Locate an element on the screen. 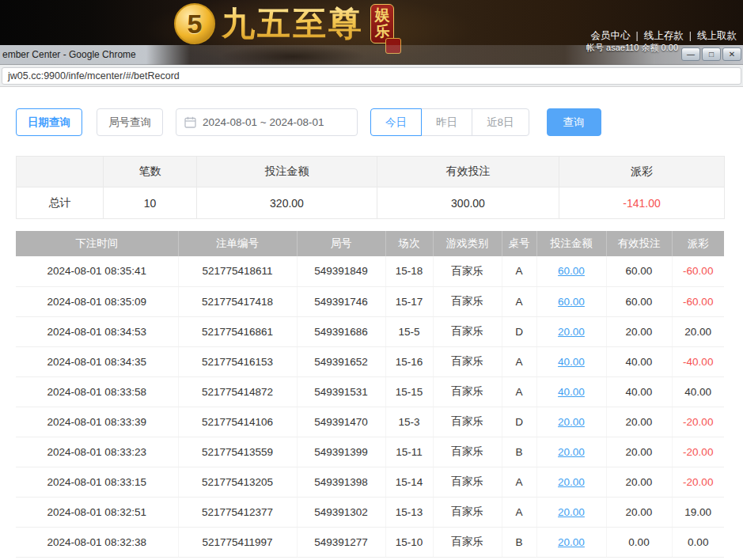 Image resolution: width=743 pixels, height=560 pixels. coin-logo-icon: 5 is located at coordinates (195, 24).